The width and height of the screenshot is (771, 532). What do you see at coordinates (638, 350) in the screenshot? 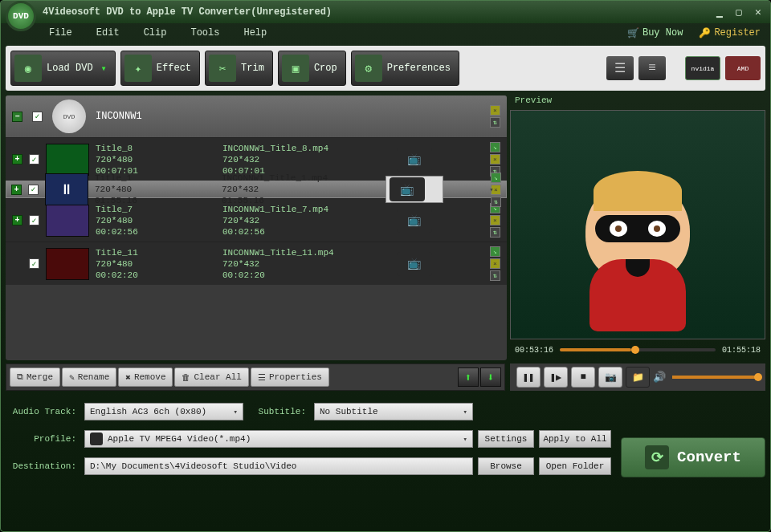
I see `timeline: 00:53:16 01:55:18` at bounding box center [638, 350].